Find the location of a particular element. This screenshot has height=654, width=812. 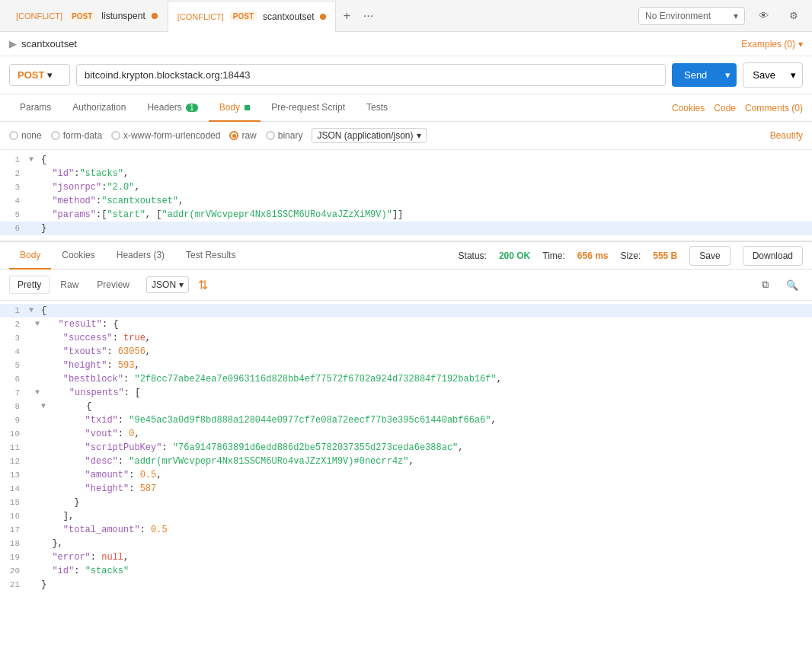

cookies-link: Cookies is located at coordinates (689, 108).